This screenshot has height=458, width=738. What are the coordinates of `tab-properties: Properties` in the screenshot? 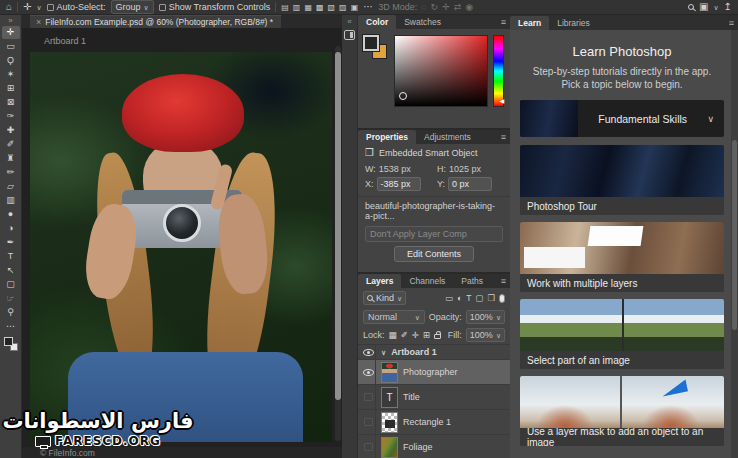 It's located at (387, 137).